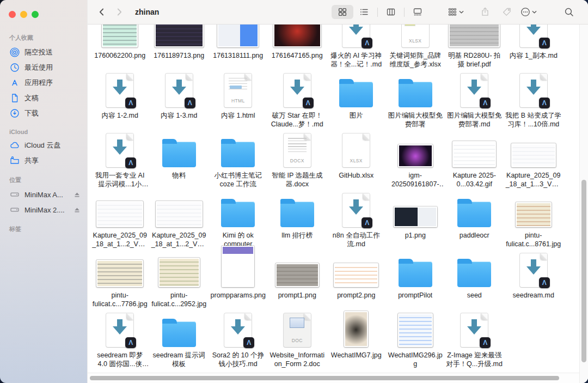 The width and height of the screenshot is (588, 383). What do you see at coordinates (529, 12) in the screenshot?
I see `more-icon` at bounding box center [529, 12].